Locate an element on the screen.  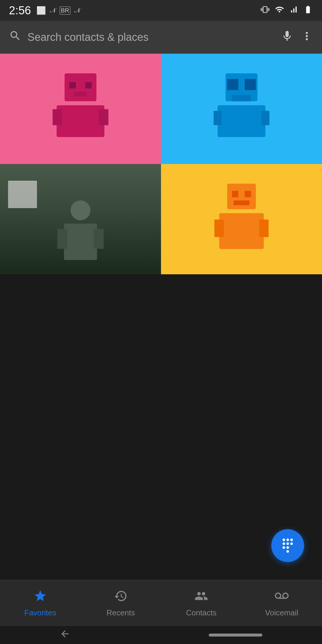
nav-voicemail: Voicemail is located at coordinates (282, 603).